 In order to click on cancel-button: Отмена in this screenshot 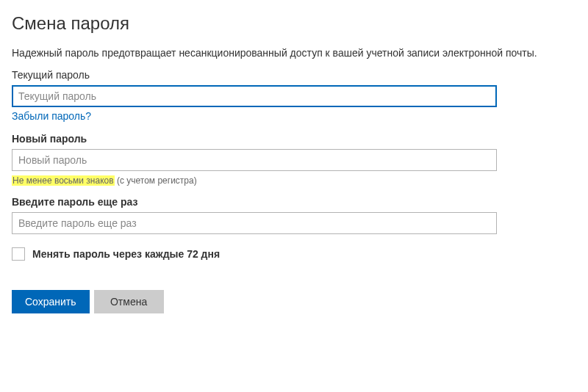, I will do `click(129, 302)`.